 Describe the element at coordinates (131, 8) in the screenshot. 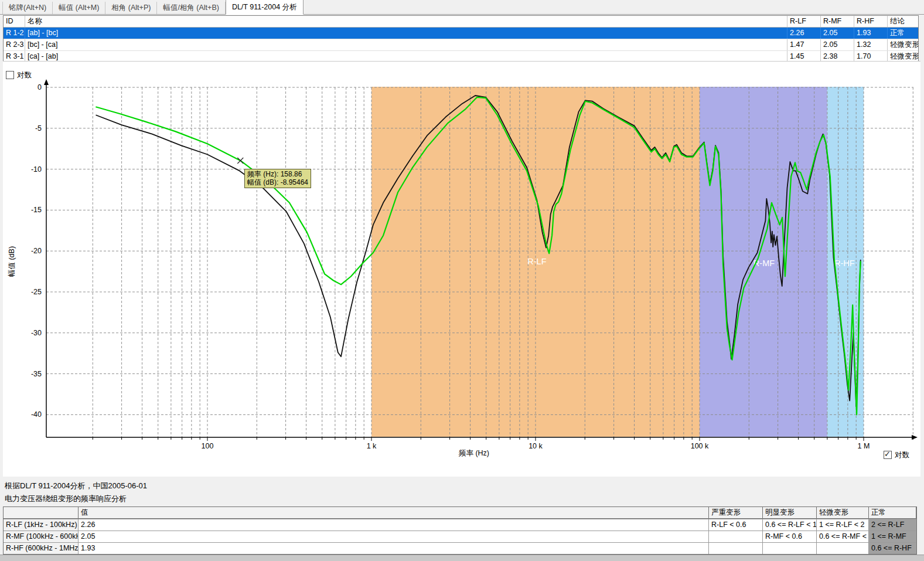

I see `tab-phase: 相角 (Alt+P)` at that location.